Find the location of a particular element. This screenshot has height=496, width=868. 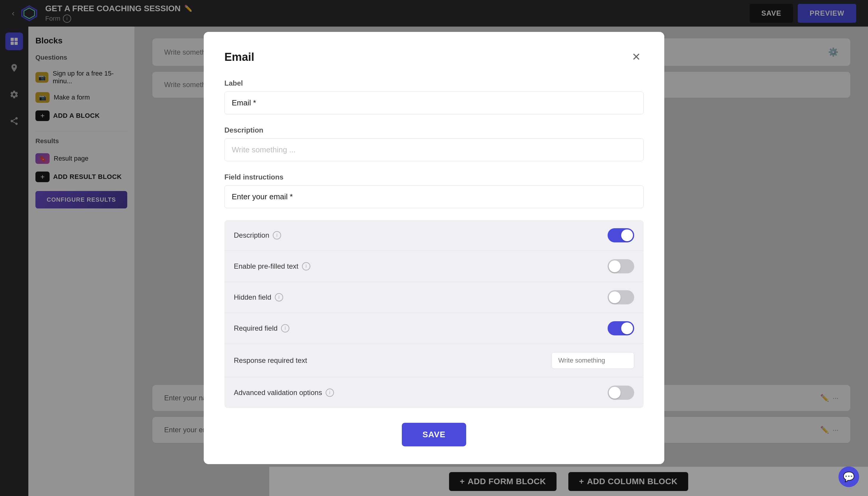

description-toggle is located at coordinates (621, 235).